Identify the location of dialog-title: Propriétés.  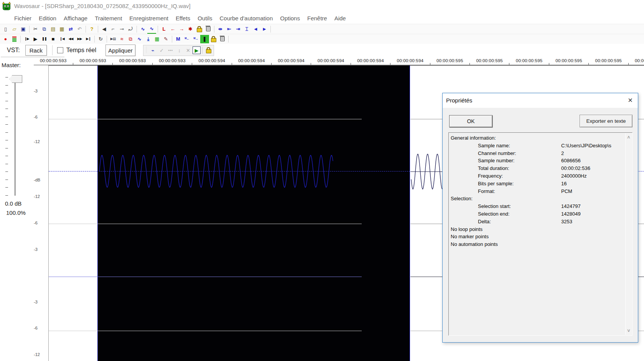
(459, 101).